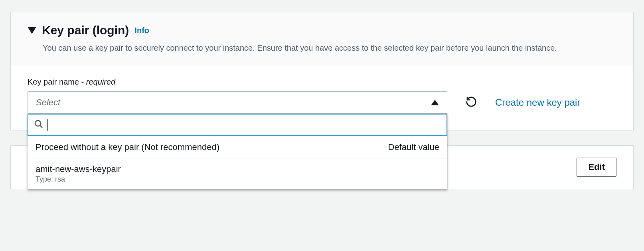  What do you see at coordinates (322, 103) in the screenshot?
I see `controls-row: Select` at bounding box center [322, 103].